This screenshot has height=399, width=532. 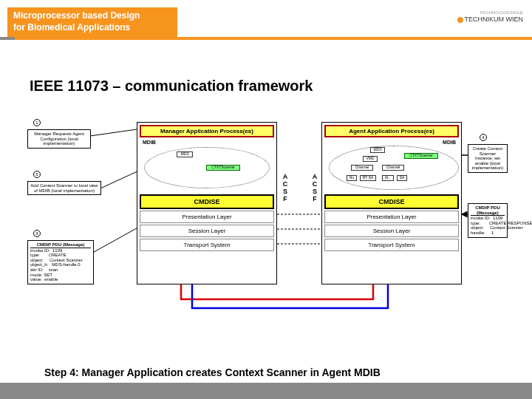 I want to click on slide-caption: Step 4: Manager Application creates Cont…, so click(x=213, y=372).